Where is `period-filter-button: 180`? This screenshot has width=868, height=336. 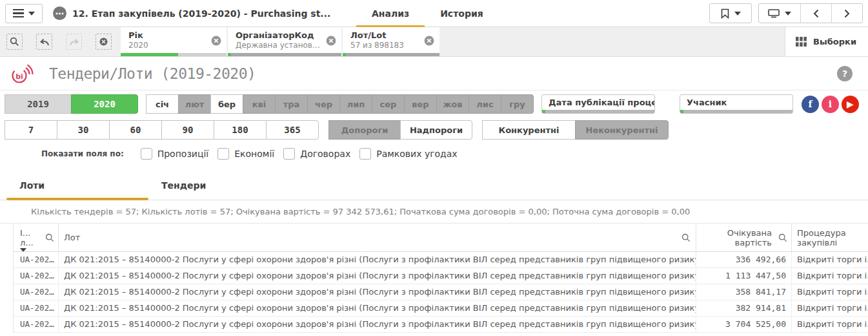
period-filter-button: 180 is located at coordinates (240, 130).